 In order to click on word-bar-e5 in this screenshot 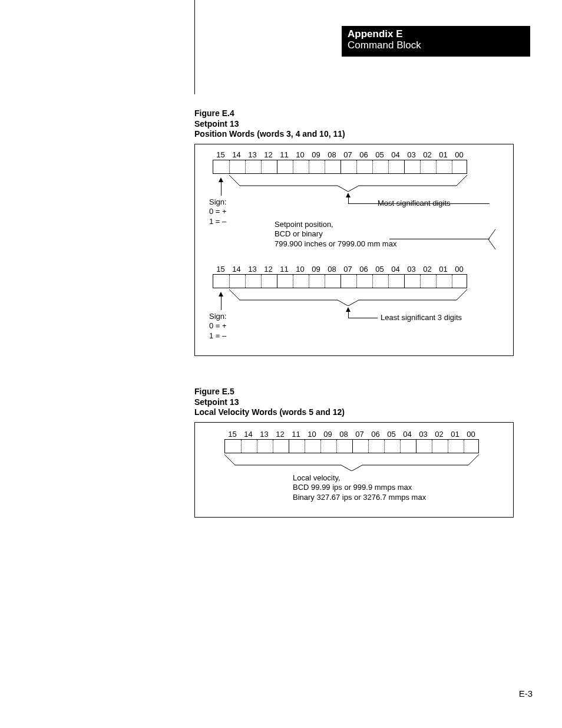, I will do `click(352, 446)`.